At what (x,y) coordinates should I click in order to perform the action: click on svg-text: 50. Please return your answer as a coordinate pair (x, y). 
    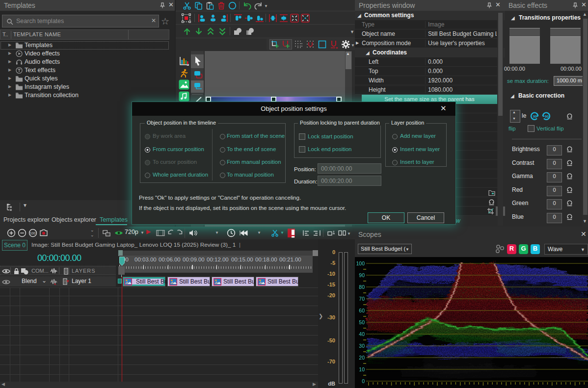
    Looking at the image, I should click on (362, 322).